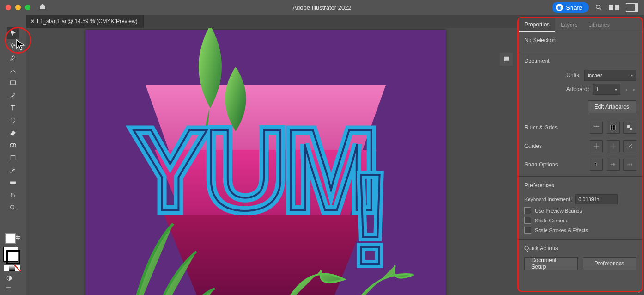  What do you see at coordinates (580, 185) in the screenshot?
I see `preferences-section-heading: Preferences` at bounding box center [580, 185].